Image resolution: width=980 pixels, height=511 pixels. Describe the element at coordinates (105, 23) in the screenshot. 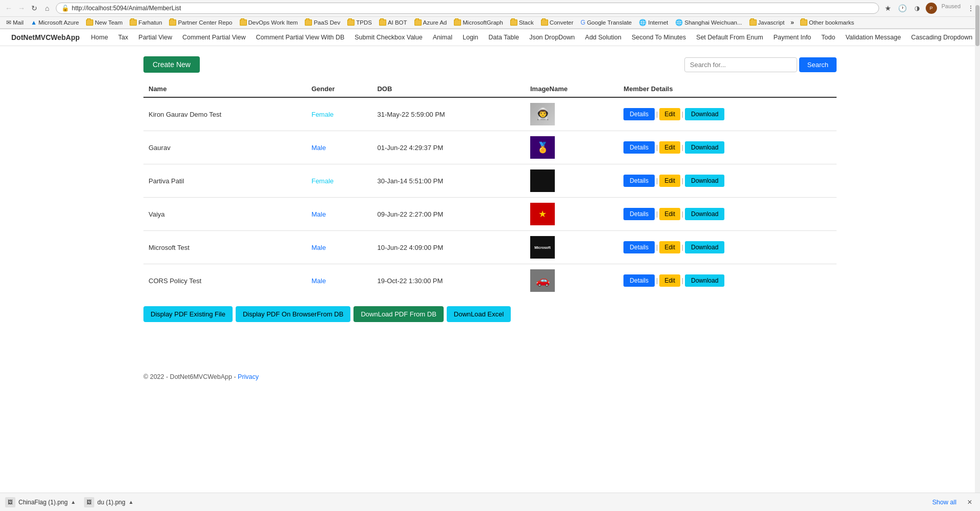

I see `bookmark-new-team: New Team` at that location.